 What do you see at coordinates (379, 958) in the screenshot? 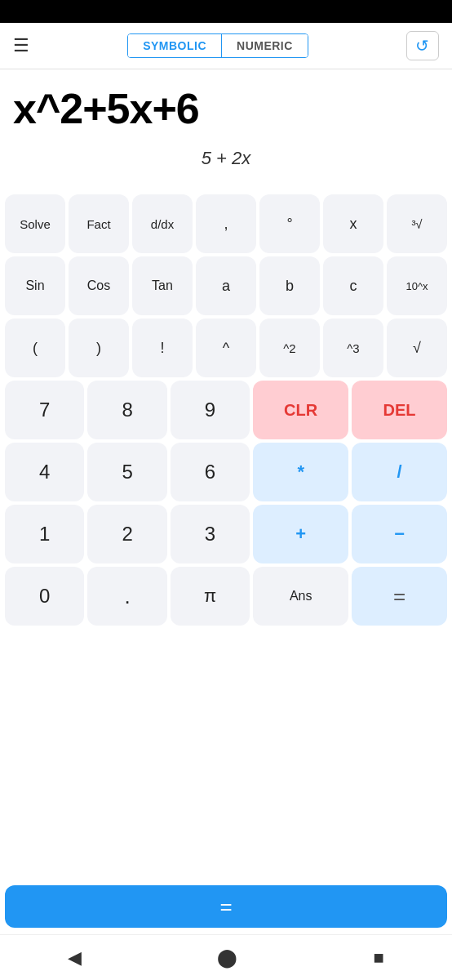
I see `recents-button: ■` at bounding box center [379, 958].